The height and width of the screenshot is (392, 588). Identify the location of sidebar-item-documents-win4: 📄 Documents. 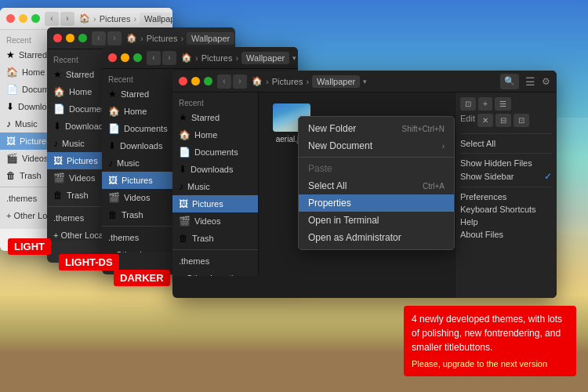
(215, 152).